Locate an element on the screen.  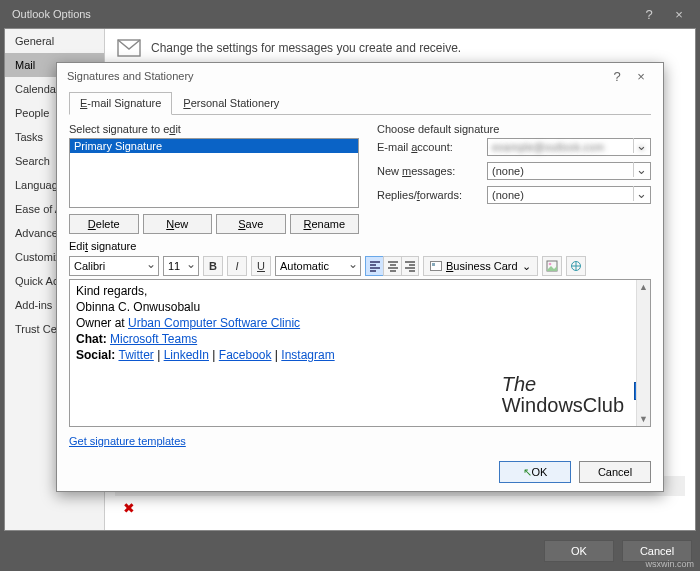
select-signature-label: Select signature to edit is located at coordinates (214, 129).